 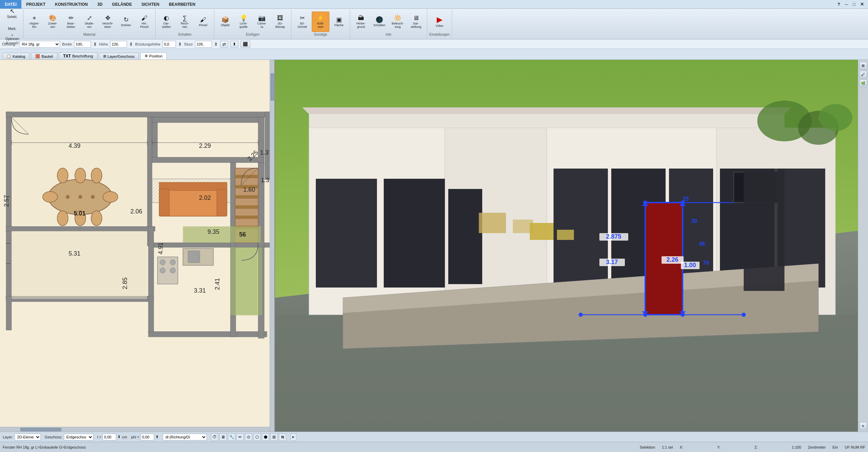 What do you see at coordinates (95, 44) in the screenshot?
I see `breite-arrows: ⬍` at bounding box center [95, 44].